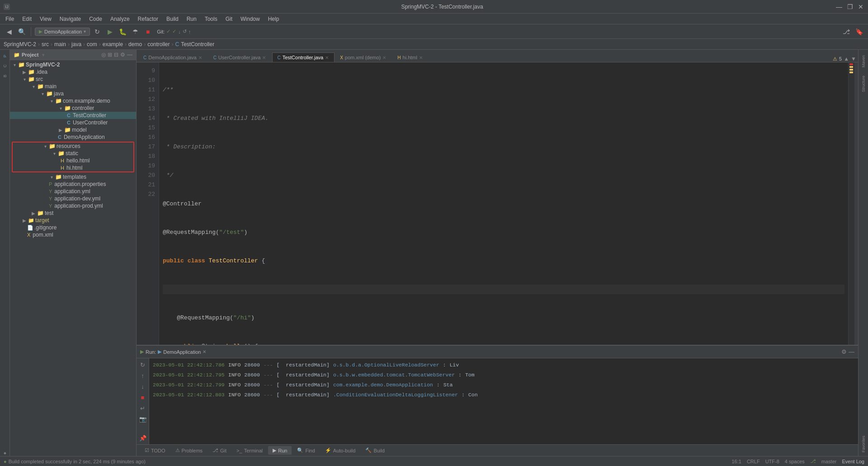 The width and height of the screenshot is (868, 466). I want to click on tree-item-pomxml: X pom.xml, so click(73, 235).